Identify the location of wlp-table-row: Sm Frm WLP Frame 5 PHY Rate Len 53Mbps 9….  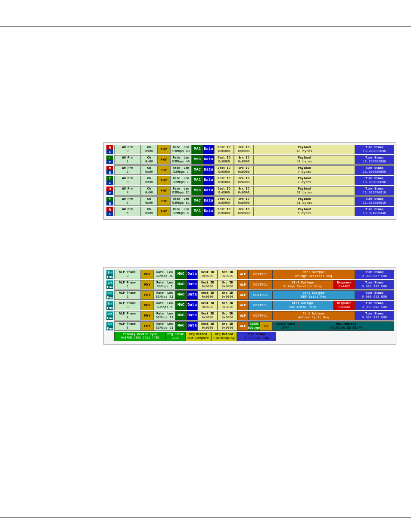
(250, 326).